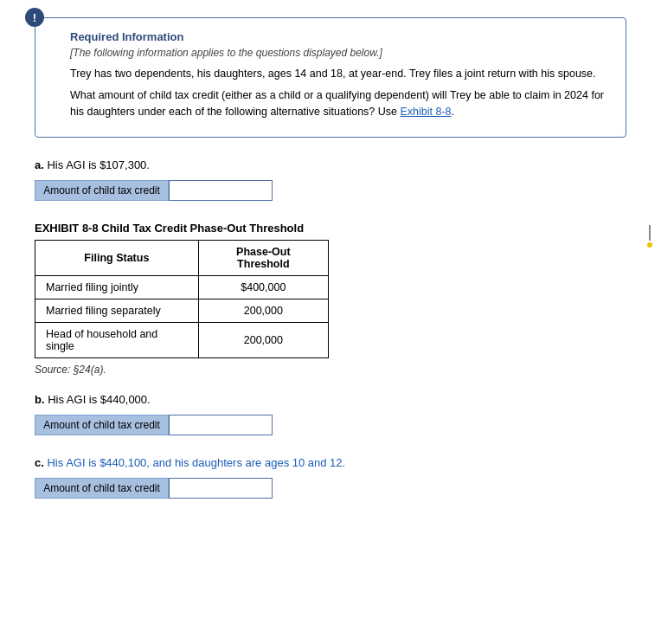 The width and height of the screenshot is (661, 644). I want to click on exhibit-cell-1-1: 200,000, so click(263, 312).